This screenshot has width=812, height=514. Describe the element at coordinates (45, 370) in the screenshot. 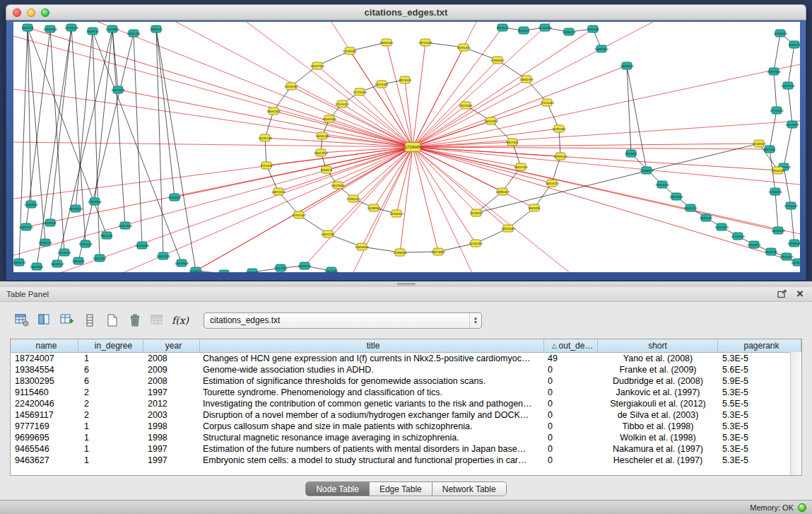

I see `table-cell: 19384554` at that location.